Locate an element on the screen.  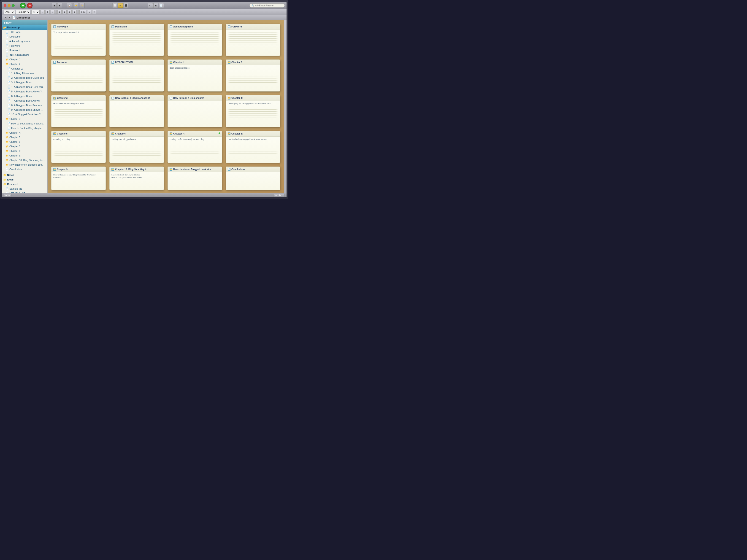
font-size-select: 12 is located at coordinates (35, 12).